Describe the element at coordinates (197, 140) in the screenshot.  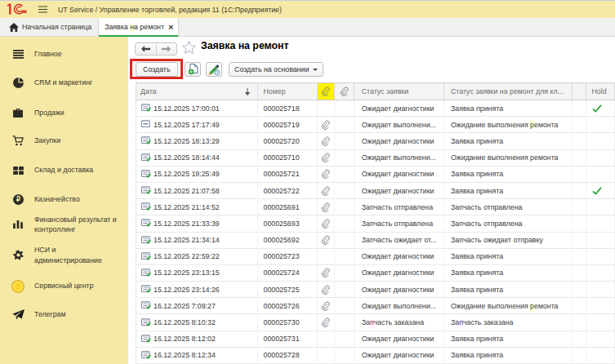
I see `cell-date: 15.12.2025 18:13:29` at that location.